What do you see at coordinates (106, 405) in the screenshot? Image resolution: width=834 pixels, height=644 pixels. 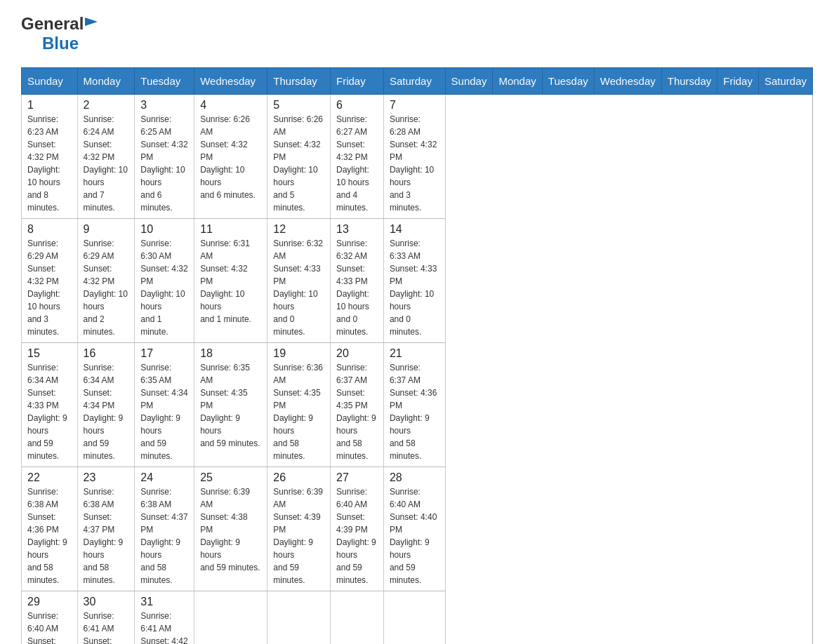 I see `day-cell: 16Sunrise: 6:34 AMSunset: 4:34 PMDayligh…` at bounding box center [106, 405].